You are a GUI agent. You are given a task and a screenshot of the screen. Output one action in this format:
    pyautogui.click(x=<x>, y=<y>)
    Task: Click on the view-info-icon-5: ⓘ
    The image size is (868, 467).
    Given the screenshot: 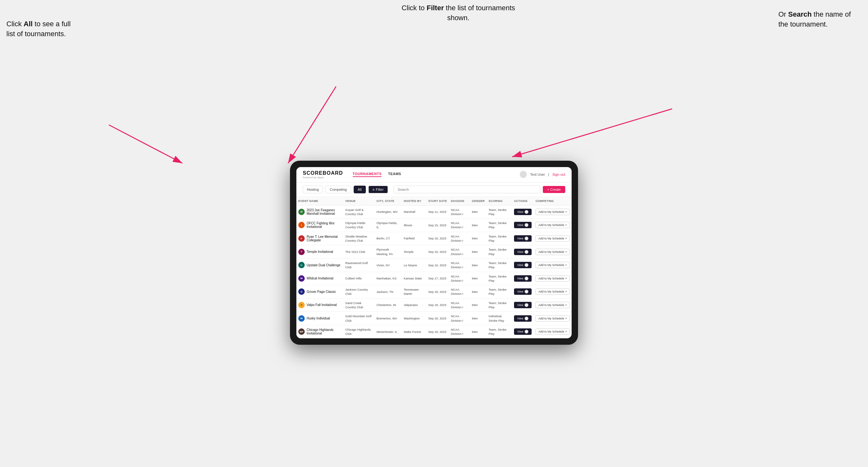 What is the action you would take?
    pyautogui.click(x=526, y=278)
    